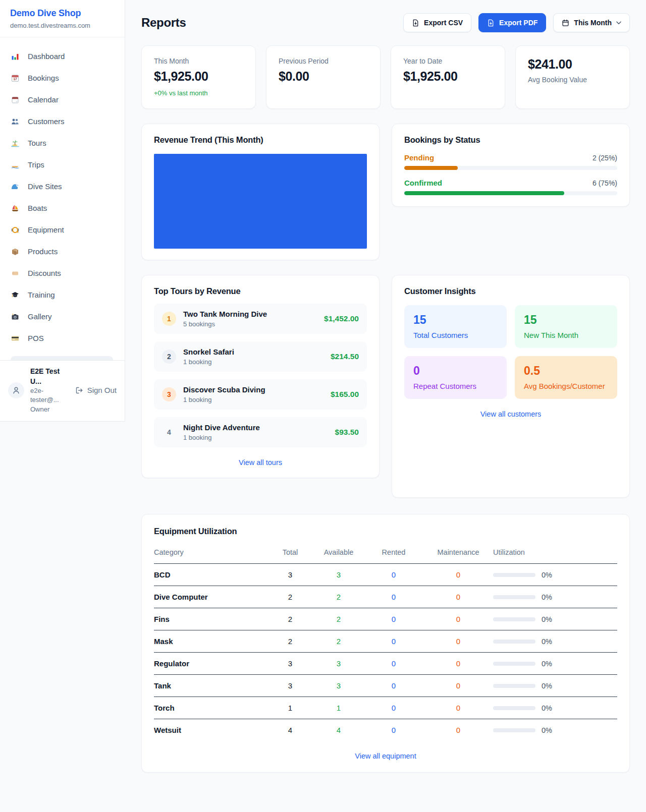 Image resolution: width=646 pixels, height=812 pixels. I want to click on sidebar-item-boats: Boats, so click(63, 208).